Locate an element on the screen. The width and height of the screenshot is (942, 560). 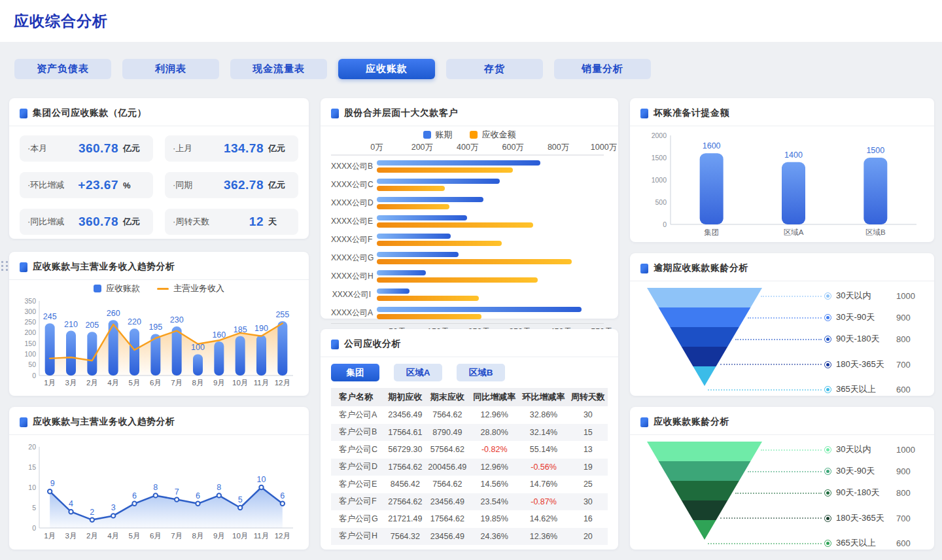
tab-6: 销量分析 is located at coordinates (602, 69).